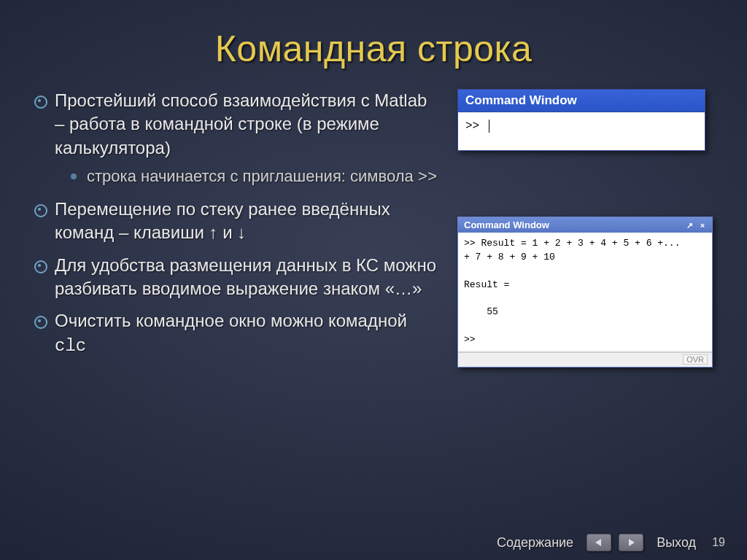  Describe the element at coordinates (695, 359) in the screenshot. I see `ovr-indicator: OVR` at that location.